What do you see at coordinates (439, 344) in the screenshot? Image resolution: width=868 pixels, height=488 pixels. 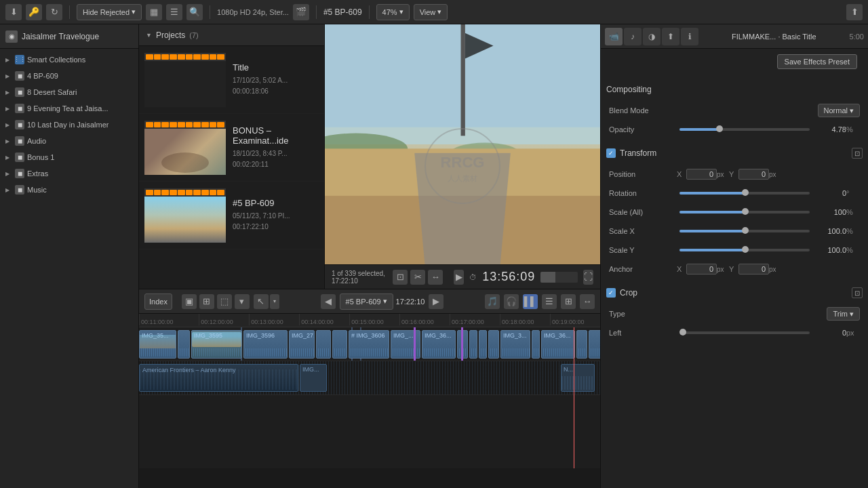 I see `clip-img36b: IMG_36...` at bounding box center [439, 344].